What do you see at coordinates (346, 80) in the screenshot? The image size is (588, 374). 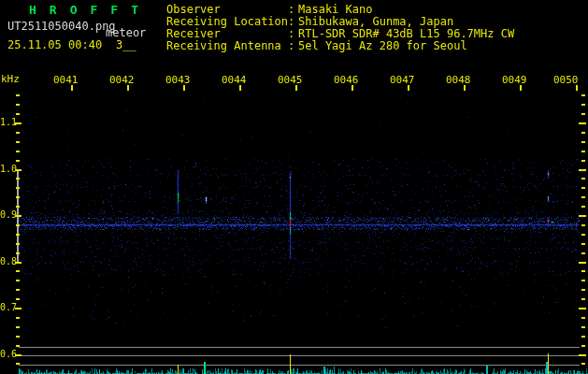 I see `x-tick-label: 0046` at bounding box center [346, 80].